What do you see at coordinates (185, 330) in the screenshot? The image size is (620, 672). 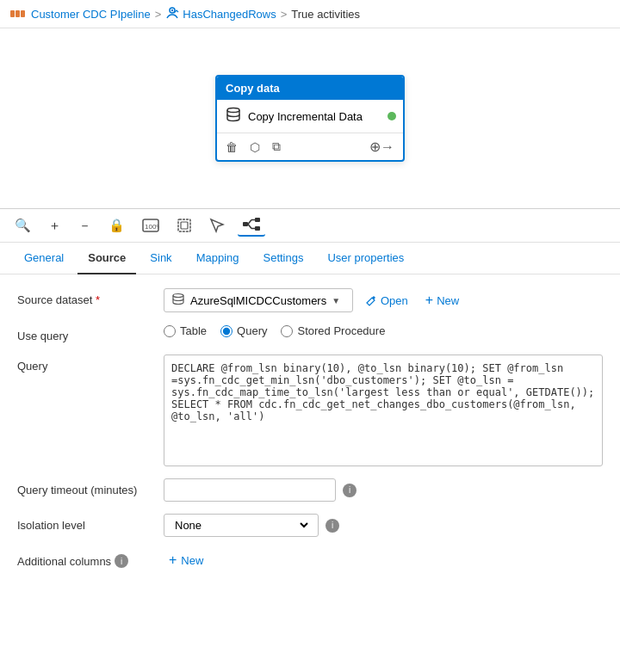 I see `radio-table: Table` at bounding box center [185, 330].